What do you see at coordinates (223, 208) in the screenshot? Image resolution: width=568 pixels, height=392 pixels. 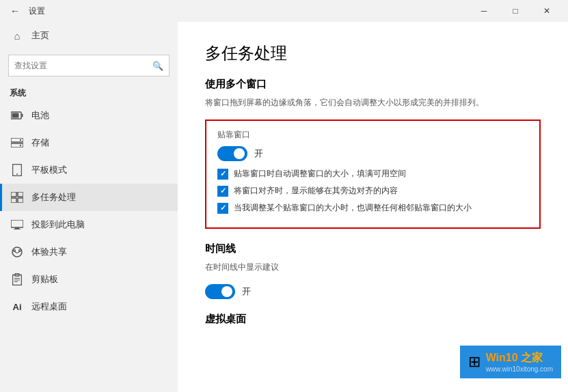 I see `check-mark-3: ✓` at bounding box center [223, 208].